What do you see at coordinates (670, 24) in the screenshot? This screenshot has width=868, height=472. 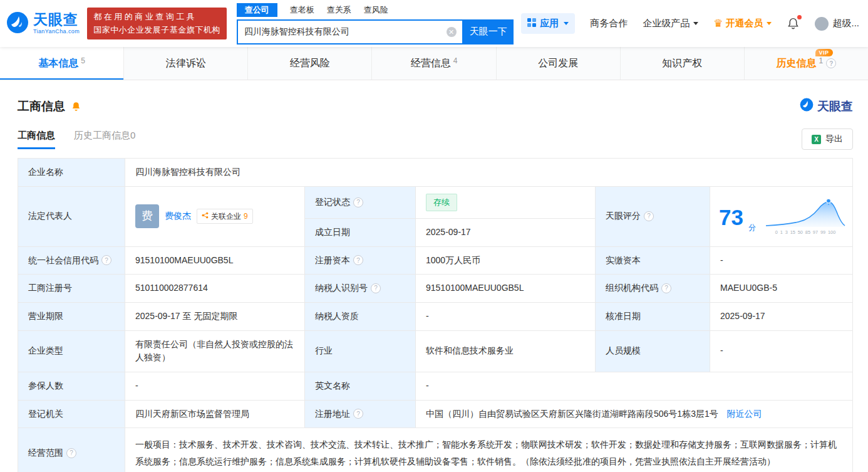 I see `menu-enterprise: 企业级产品` at bounding box center [670, 24].